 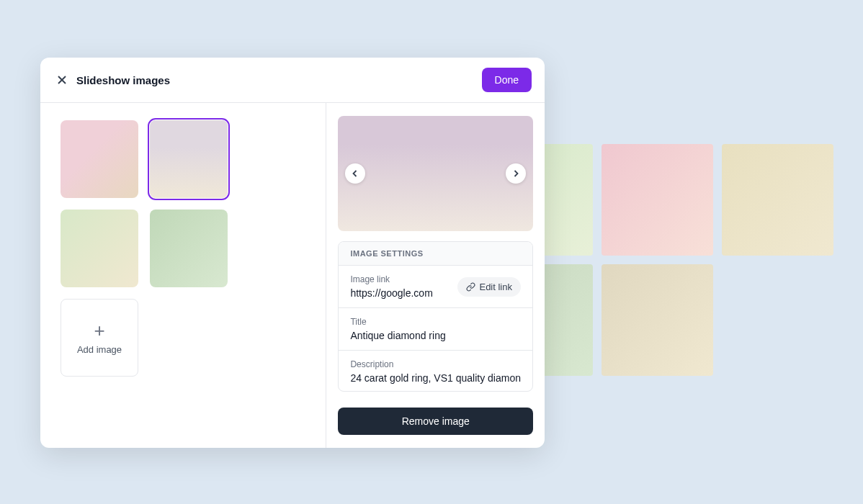 I want to click on close-icon, so click(x=62, y=80).